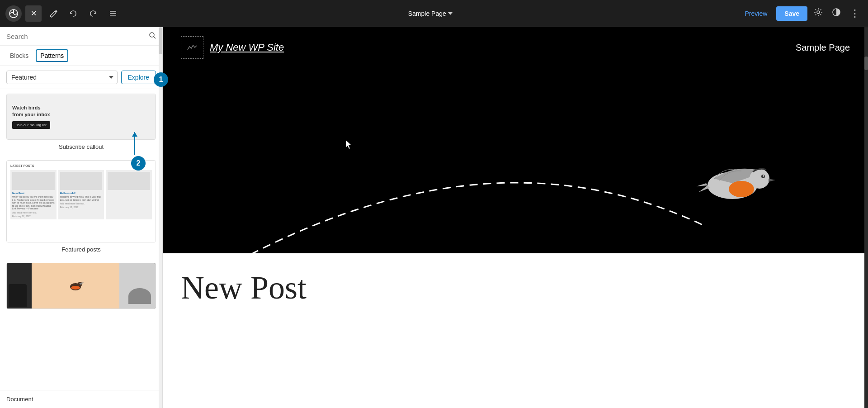 Image resolution: width=868 pixels, height=408 pixels. What do you see at coordinates (19, 56) in the screenshot?
I see `tab-blocks: Blocks` at bounding box center [19, 56].